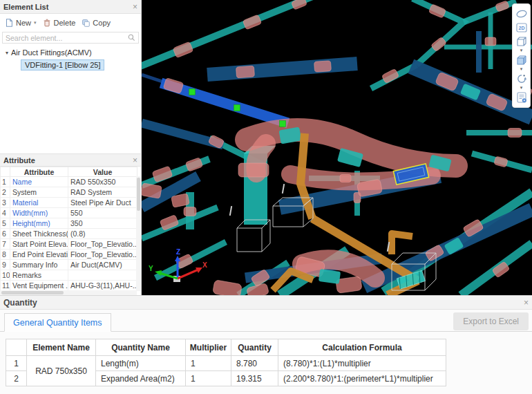 This screenshot has width=532, height=394. What do you see at coordinates (69, 254) in the screenshot?
I see `attribute-row: 8 End Point Elevati... Floor_Top_Elevati…` at bounding box center [69, 254].